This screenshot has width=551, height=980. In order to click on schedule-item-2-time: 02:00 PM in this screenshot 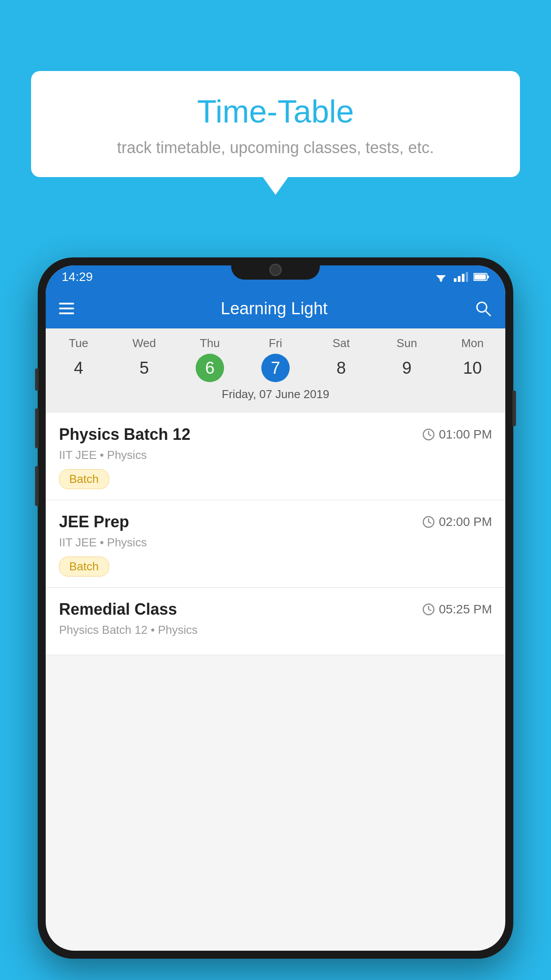, I will do `click(457, 522)`.